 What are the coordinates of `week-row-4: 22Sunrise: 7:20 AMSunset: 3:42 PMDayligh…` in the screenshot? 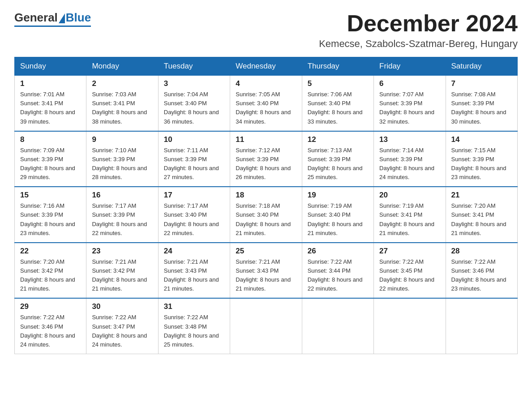 It's located at (266, 270).